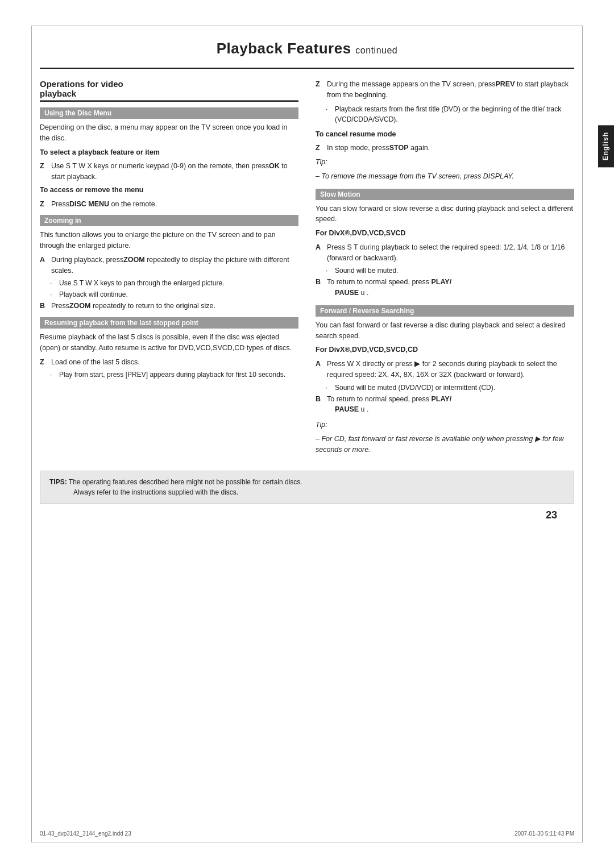 The width and height of the screenshot is (614, 868). What do you see at coordinates (307, 49) in the screenshot?
I see `page-title: Playback Features continued` at bounding box center [307, 49].